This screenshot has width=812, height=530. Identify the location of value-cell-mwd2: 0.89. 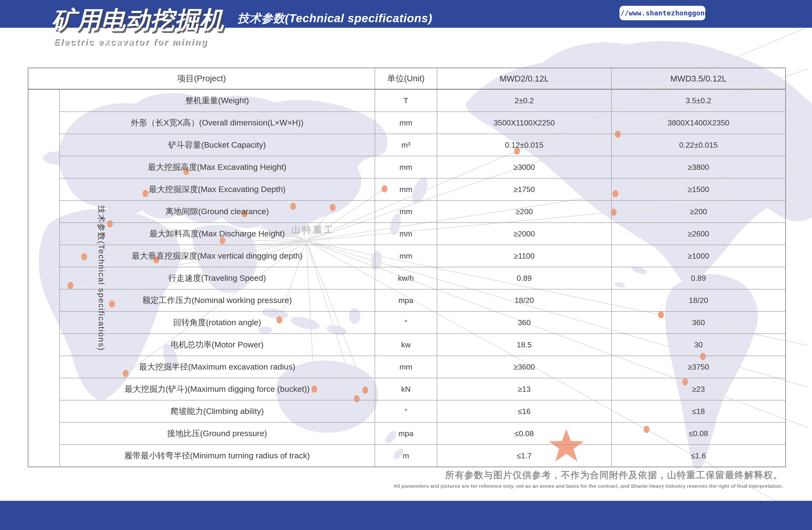
(524, 278).